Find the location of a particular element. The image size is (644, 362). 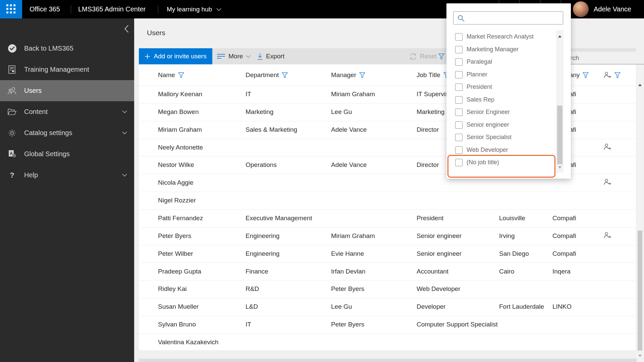

sidebar-item-training-management: Training Management is located at coordinates (67, 70).